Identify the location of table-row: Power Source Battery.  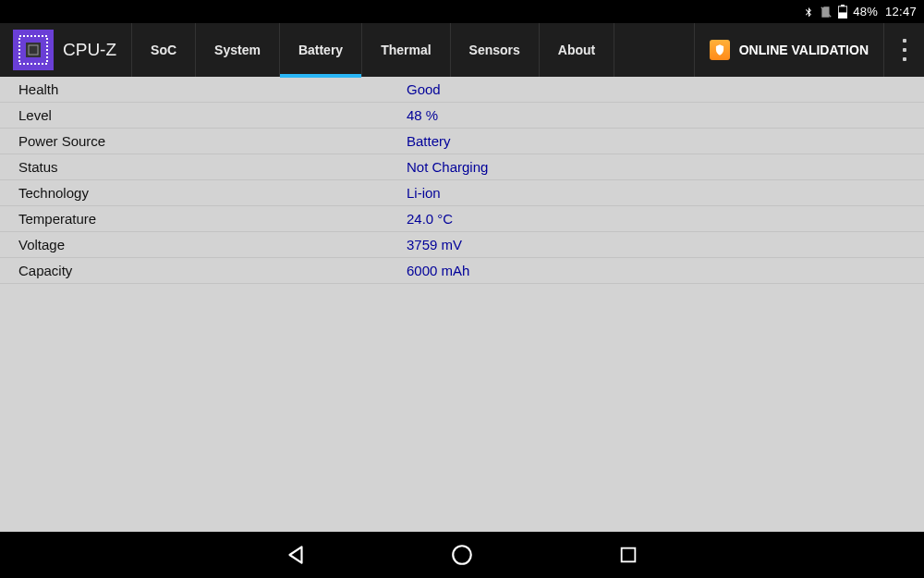
(462, 141).